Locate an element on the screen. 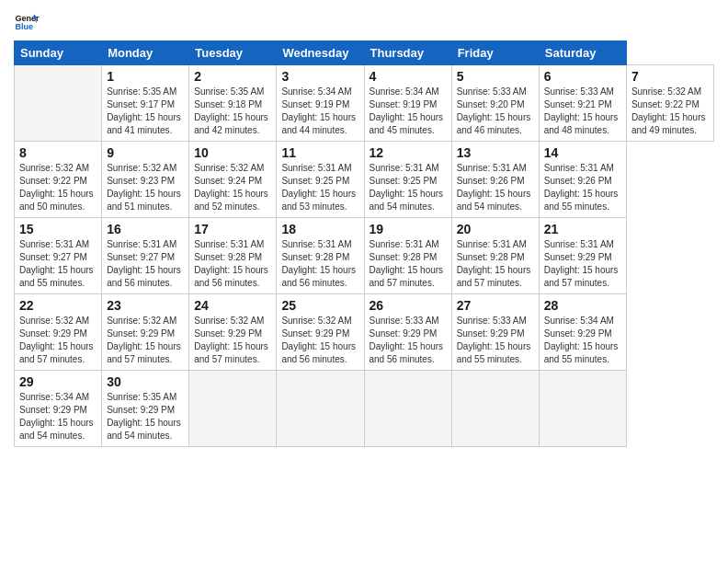 The width and height of the screenshot is (728, 563). day-info: Sunrise: 5:32 AM Sunset: 9:24 PM Dayligh… is located at coordinates (233, 188).